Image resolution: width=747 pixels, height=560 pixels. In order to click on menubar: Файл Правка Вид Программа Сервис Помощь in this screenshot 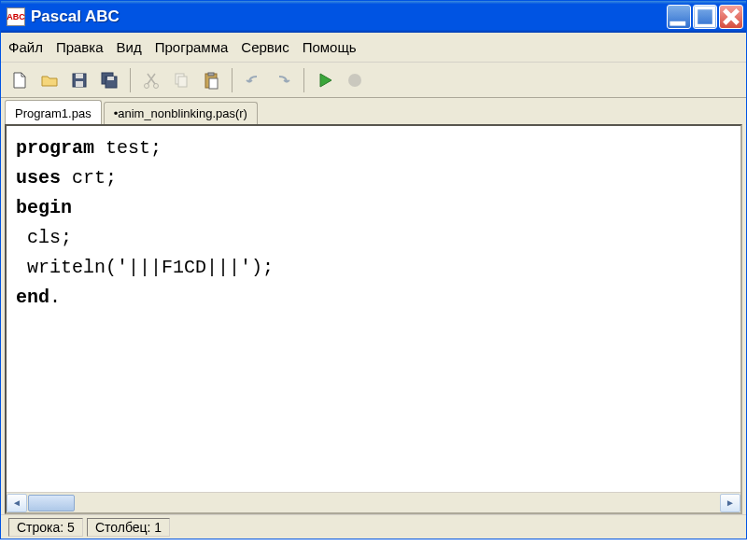, I will do `click(374, 48)`.